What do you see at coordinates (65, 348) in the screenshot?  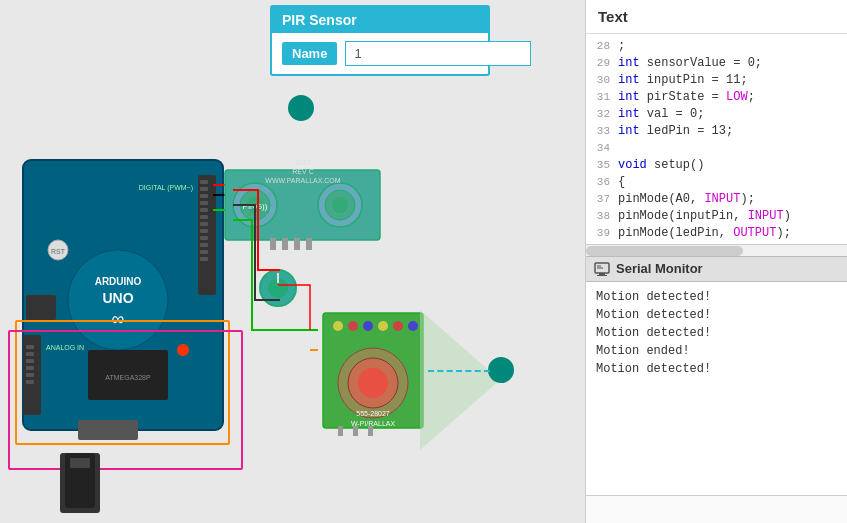 I see `svg-text: ANALOG IN` at bounding box center [65, 348].